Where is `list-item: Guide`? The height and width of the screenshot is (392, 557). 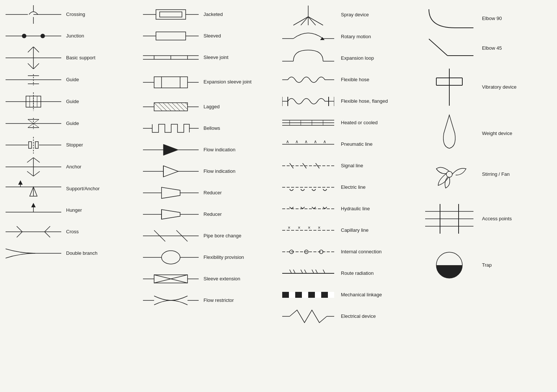
list-item: Guide is located at coordinates (71, 80).